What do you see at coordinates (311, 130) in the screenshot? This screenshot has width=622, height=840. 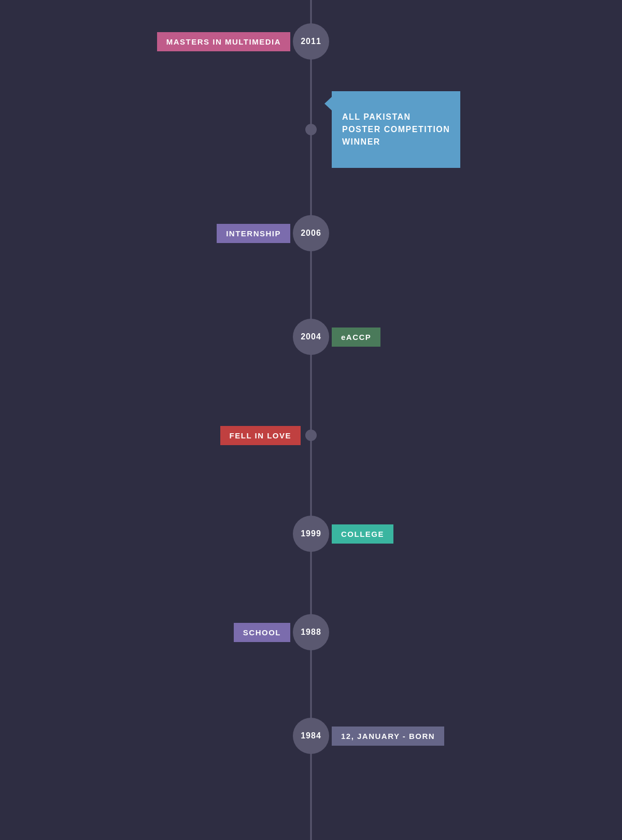 I see `timeline-node-poster` at bounding box center [311, 130].